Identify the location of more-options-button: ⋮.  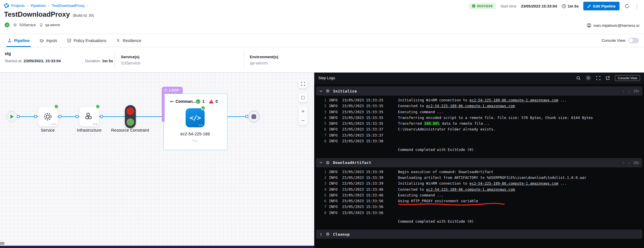
(637, 6).